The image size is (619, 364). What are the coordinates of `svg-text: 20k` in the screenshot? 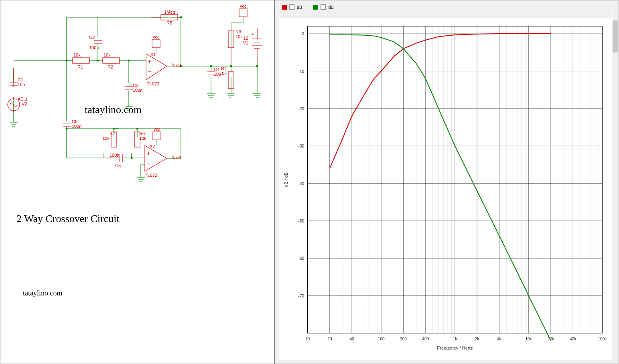 It's located at (551, 339).